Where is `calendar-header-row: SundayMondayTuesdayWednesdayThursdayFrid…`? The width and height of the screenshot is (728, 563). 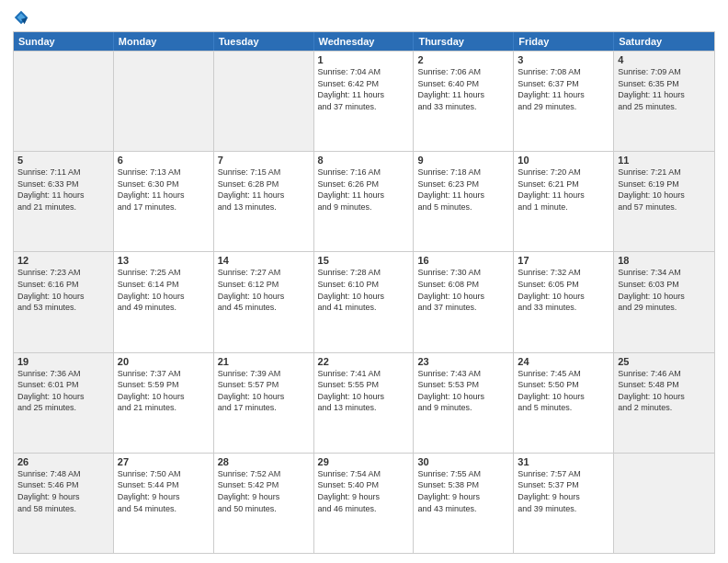 calendar-header-row: SundayMondayTuesdayWednesdayThursdayFrid… is located at coordinates (364, 41).